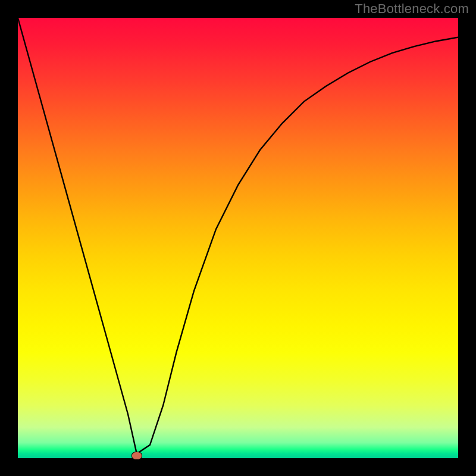  Describe the element at coordinates (137, 456) in the screenshot. I see `optimum-marker` at that location.